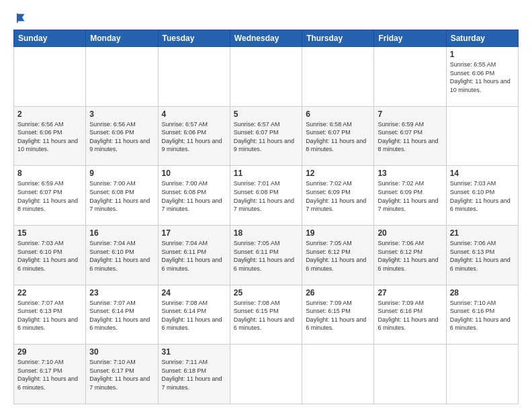 Image resolution: width=532 pixels, height=411 pixels. I want to click on day-number: 1, so click(482, 54).